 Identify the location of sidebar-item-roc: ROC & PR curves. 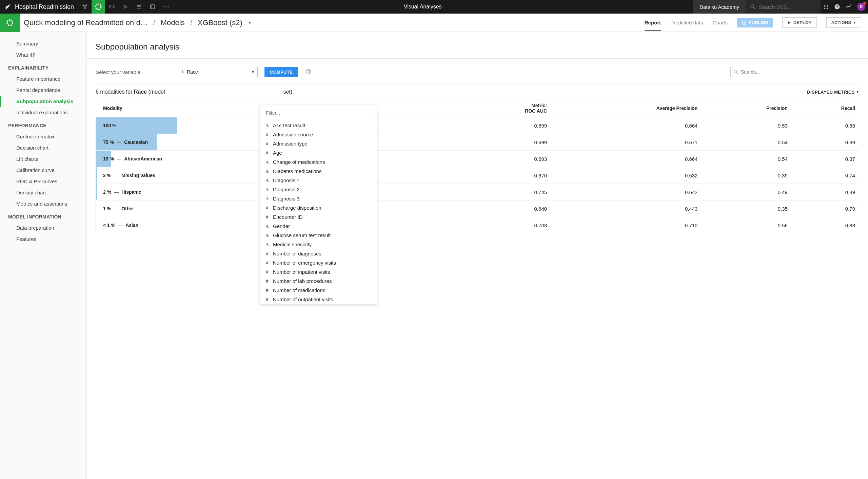
(43, 181).